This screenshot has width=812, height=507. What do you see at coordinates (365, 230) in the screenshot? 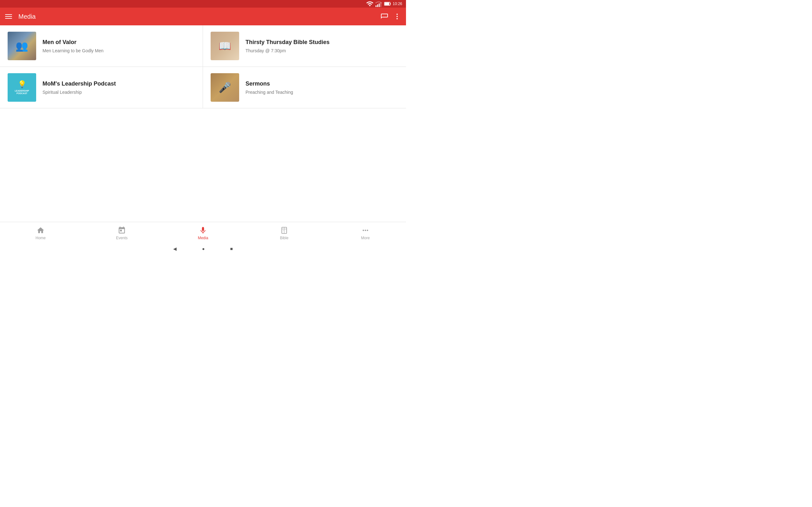
I see `more-horiz-icon` at bounding box center [365, 230].